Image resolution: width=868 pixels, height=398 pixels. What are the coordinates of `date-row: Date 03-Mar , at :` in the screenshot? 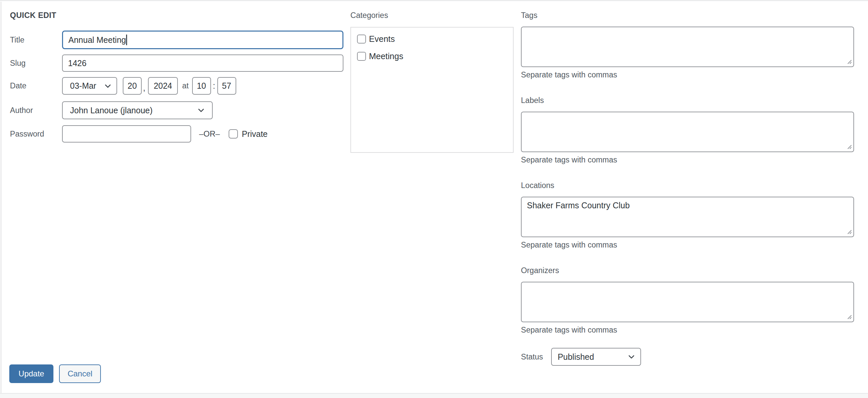 It's located at (178, 86).